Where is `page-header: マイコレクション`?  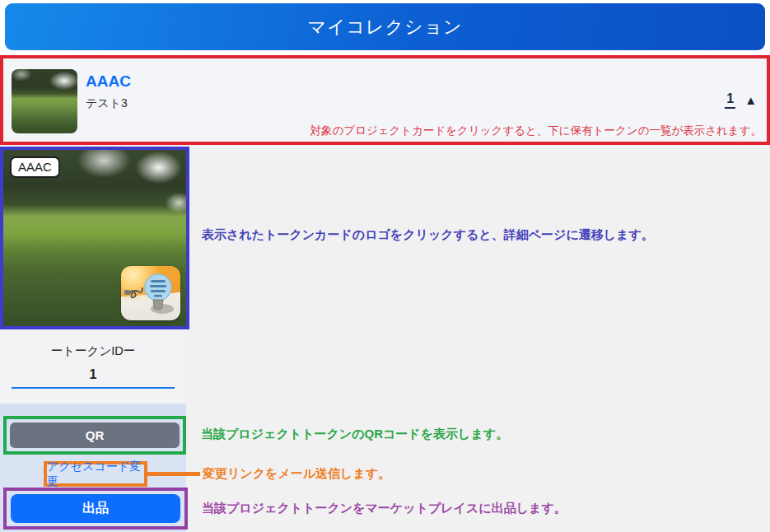 page-header: マイコレクション is located at coordinates (385, 26).